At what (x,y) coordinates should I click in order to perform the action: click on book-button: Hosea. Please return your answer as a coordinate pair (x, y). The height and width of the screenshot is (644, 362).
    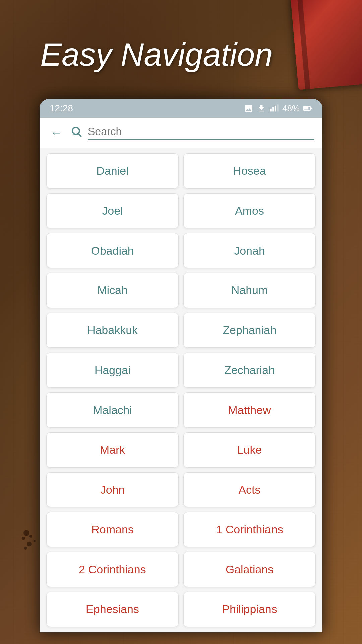
    Looking at the image, I should click on (249, 171).